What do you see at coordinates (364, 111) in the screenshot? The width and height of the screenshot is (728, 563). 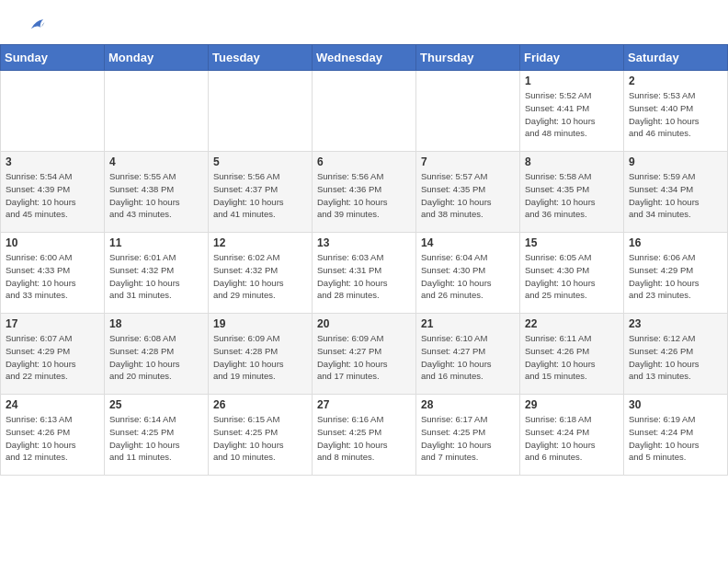 I see `calendar-week-row: 1Sunrise: 5:52 AM Sunset: 4:41 PM Daylig…` at bounding box center [364, 111].